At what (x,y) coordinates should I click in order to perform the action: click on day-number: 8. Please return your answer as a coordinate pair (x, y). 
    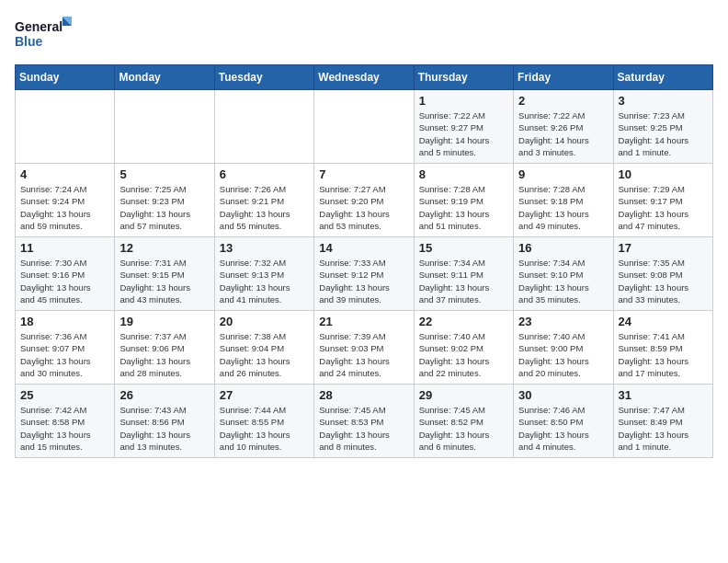
    Looking at the image, I should click on (463, 175).